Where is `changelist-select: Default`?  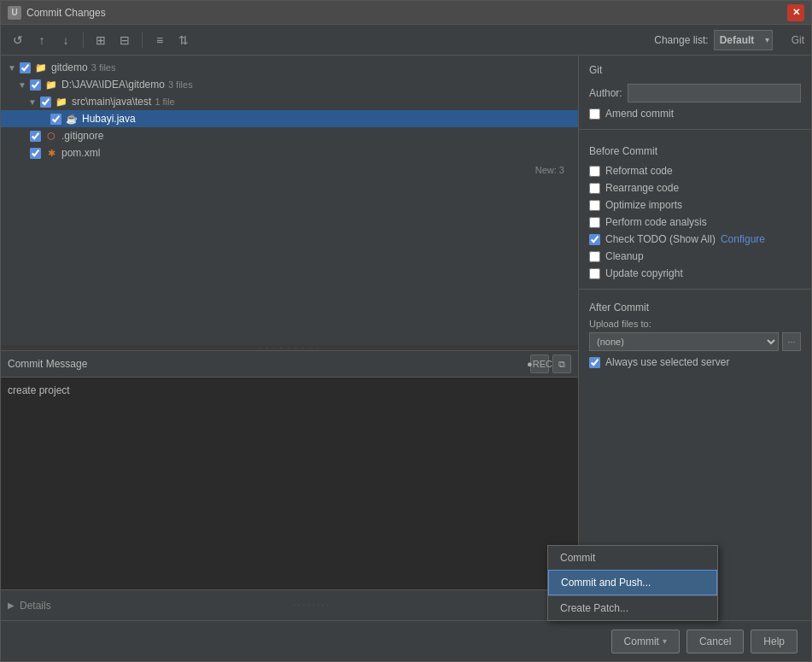 changelist-select: Default is located at coordinates (743, 40).